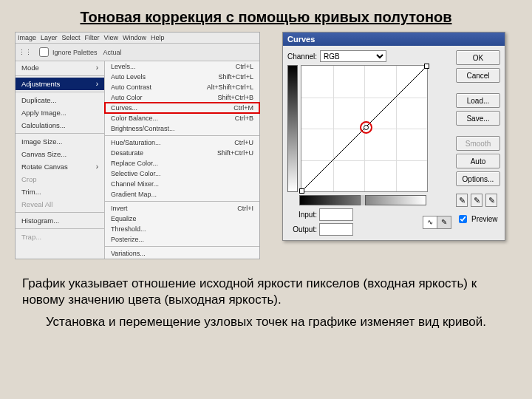 This screenshot has height=399, width=532. What do you see at coordinates (182, 108) in the screenshot?
I see `submenu-item: Curves...Ctrl+M` at bounding box center [182, 108].